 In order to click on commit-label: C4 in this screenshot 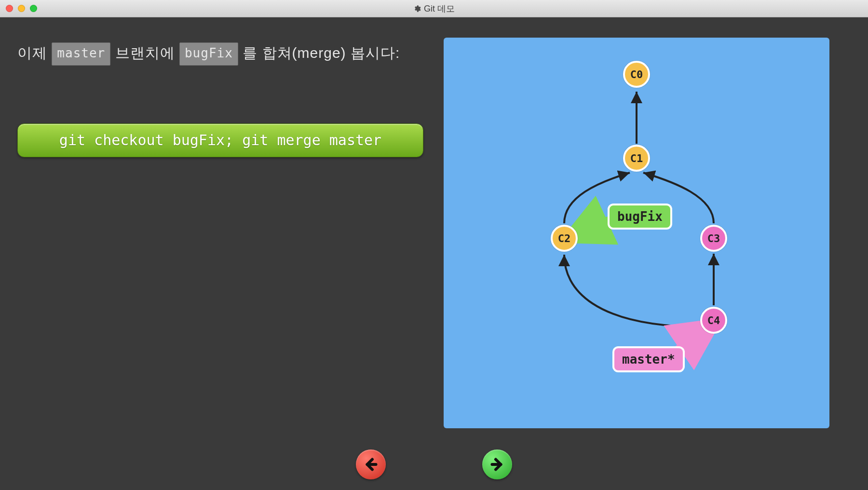, I will do `click(714, 320)`.